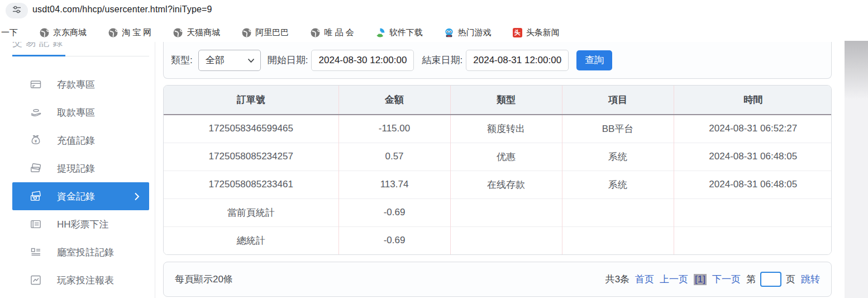 This screenshot has width=868, height=298. Describe the element at coordinates (36, 280) in the screenshot. I see `report-icon` at that location.